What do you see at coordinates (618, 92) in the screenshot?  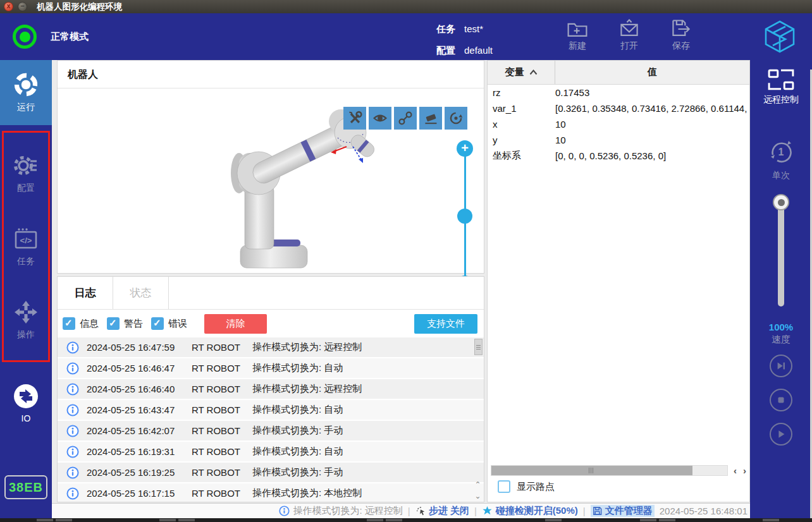 I see `variable-row: rz 0.17453` at bounding box center [618, 92].